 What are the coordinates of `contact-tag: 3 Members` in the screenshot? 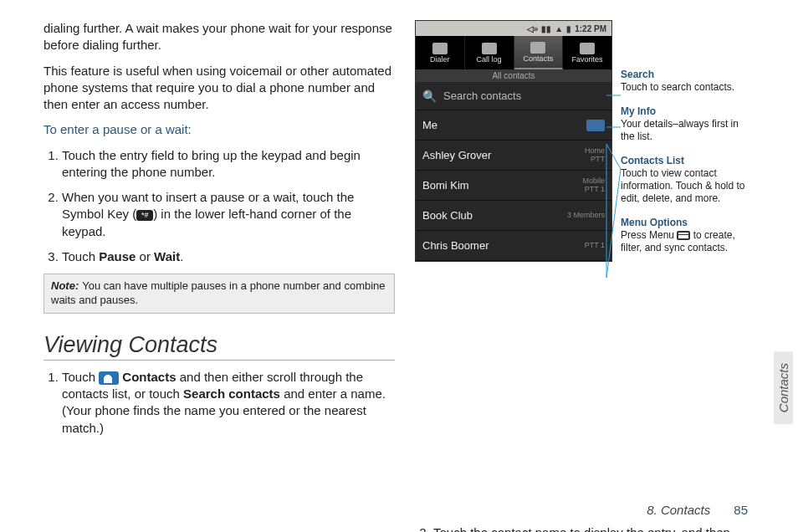 It's located at (586, 216).